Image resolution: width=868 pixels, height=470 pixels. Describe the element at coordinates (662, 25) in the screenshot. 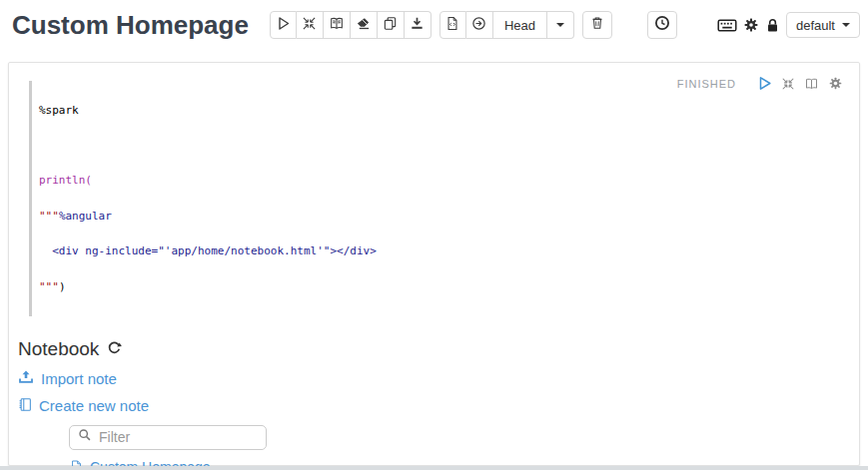

I see `scheduler-icon` at that location.